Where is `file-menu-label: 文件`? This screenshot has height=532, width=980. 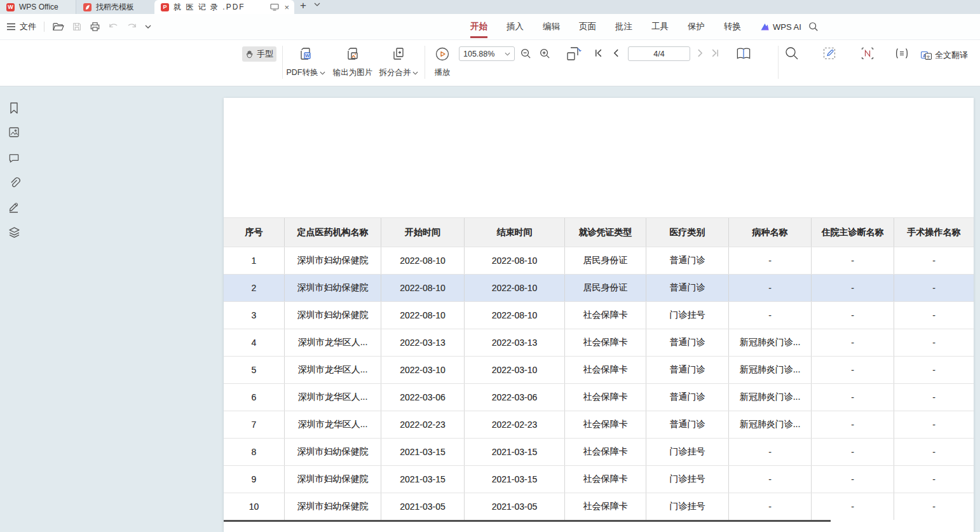
file-menu-label: 文件 is located at coordinates (28, 27).